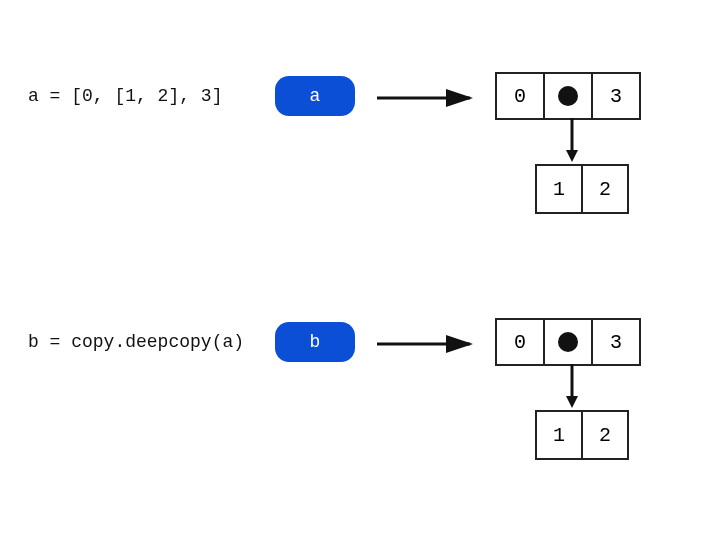 Image resolution: width=720 pixels, height=540 pixels. I want to click on inner-list-a: 1 2, so click(582, 189).